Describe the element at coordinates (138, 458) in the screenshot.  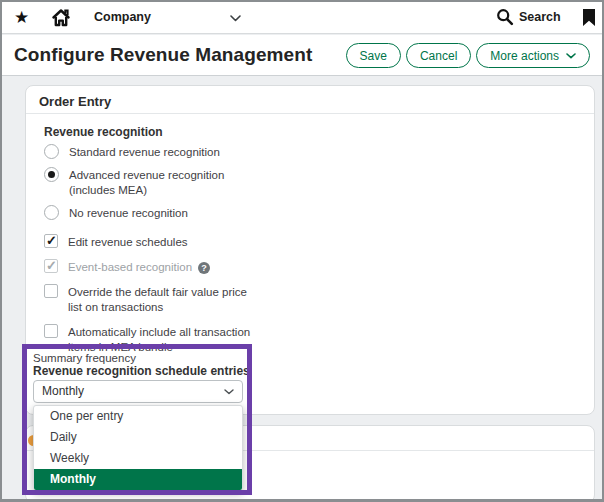
I see `dropdown-option-weekly: Weekly` at that location.